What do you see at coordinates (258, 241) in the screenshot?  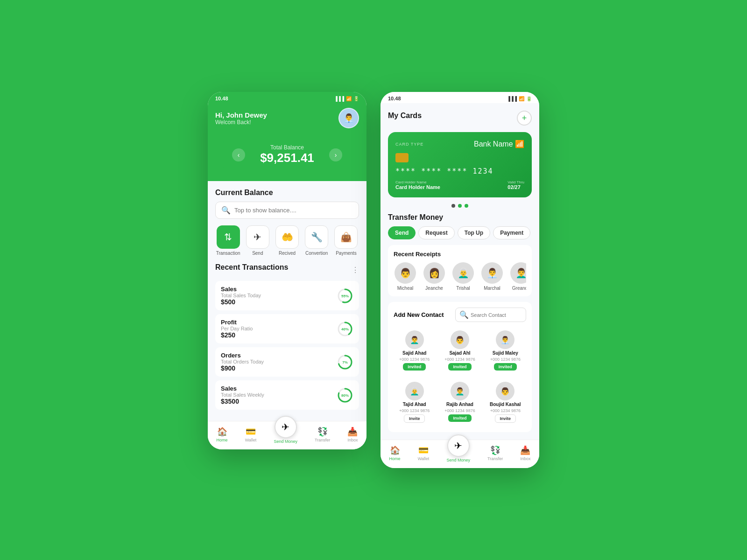 I see `action-send: ✈ Send` at bounding box center [258, 241].